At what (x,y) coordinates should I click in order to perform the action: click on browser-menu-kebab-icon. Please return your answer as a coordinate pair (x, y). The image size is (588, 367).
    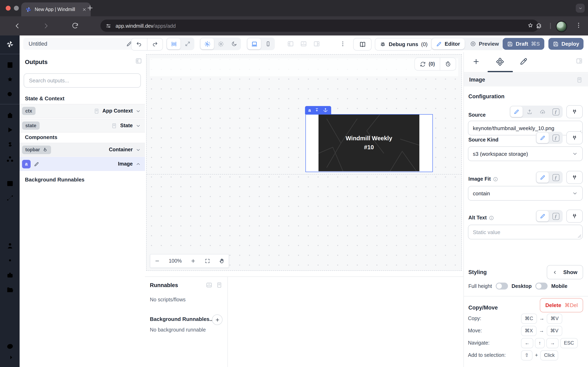
    Looking at the image, I should click on (579, 26).